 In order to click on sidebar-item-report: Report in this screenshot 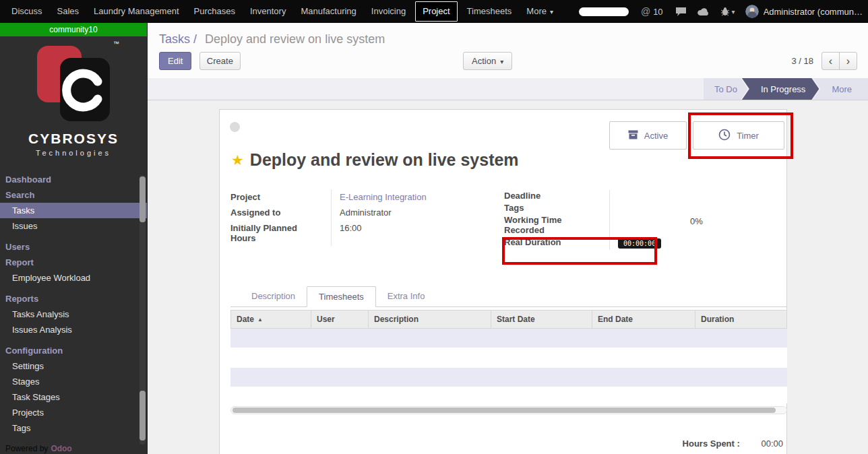, I will do `click(73, 263)`.